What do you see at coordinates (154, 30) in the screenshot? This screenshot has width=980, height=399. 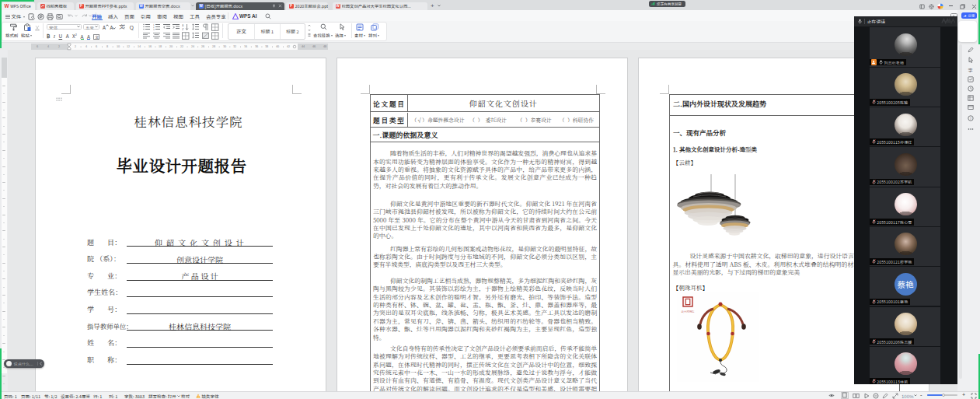 I see `svg-text: 3` at bounding box center [154, 30].